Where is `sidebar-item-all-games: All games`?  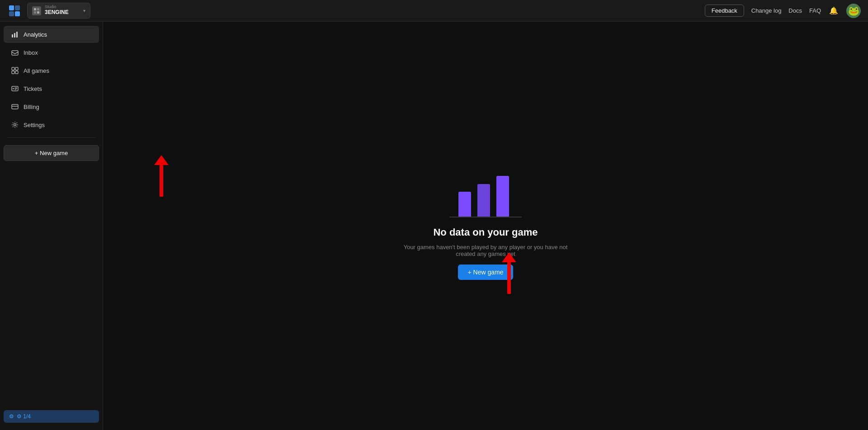
sidebar-item-all-games: All games is located at coordinates (52, 71).